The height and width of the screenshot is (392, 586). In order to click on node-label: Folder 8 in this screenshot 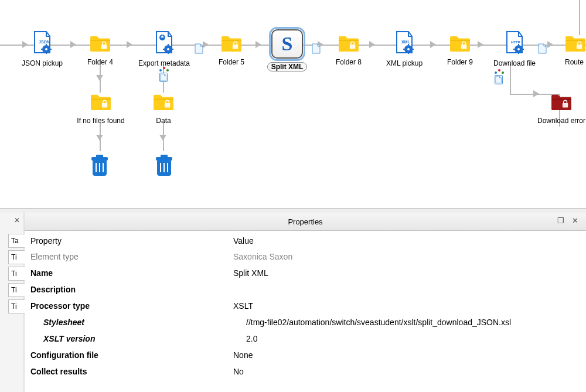, I will do `click(349, 62)`.